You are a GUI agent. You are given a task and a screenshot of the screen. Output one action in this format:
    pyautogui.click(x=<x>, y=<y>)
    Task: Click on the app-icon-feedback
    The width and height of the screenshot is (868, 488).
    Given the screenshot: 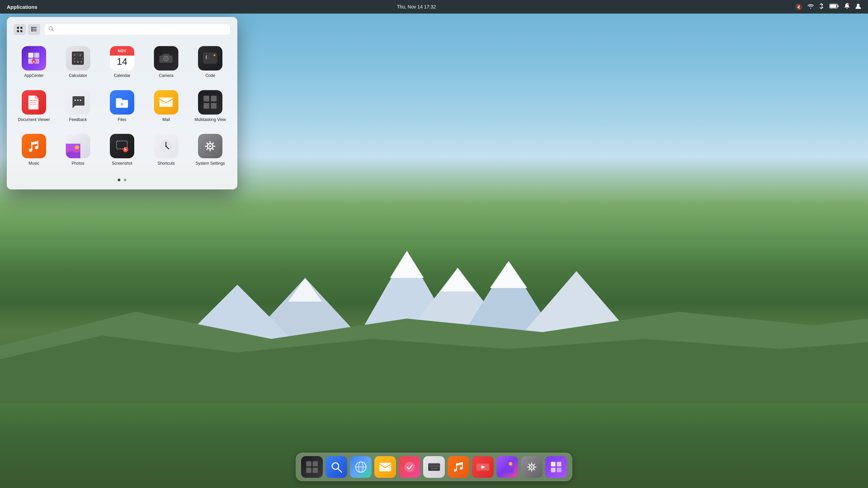 What is the action you would take?
    pyautogui.click(x=78, y=102)
    